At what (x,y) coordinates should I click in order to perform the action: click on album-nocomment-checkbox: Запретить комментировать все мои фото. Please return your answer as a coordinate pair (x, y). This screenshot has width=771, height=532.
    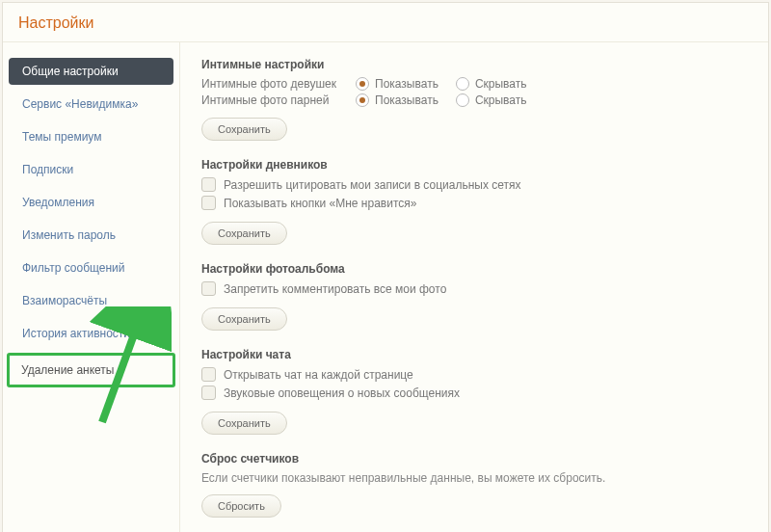
    Looking at the image, I should click on (474, 289).